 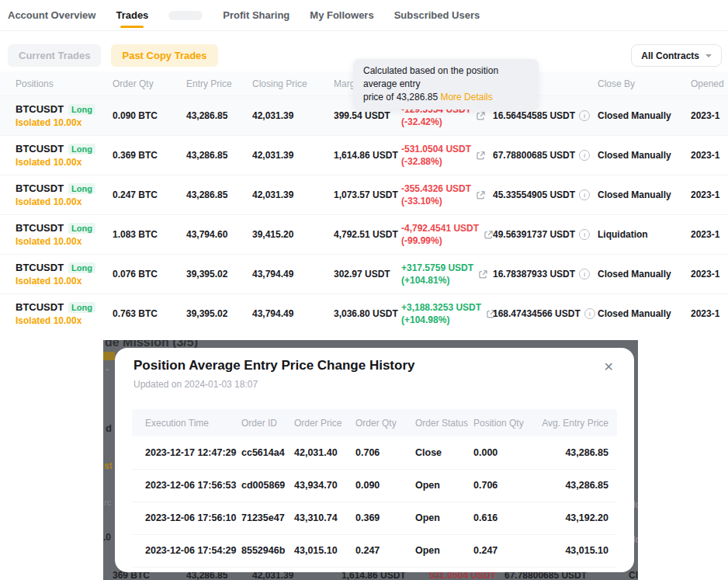 What do you see at coordinates (428, 485) in the screenshot?
I see `order-status: Open` at bounding box center [428, 485].